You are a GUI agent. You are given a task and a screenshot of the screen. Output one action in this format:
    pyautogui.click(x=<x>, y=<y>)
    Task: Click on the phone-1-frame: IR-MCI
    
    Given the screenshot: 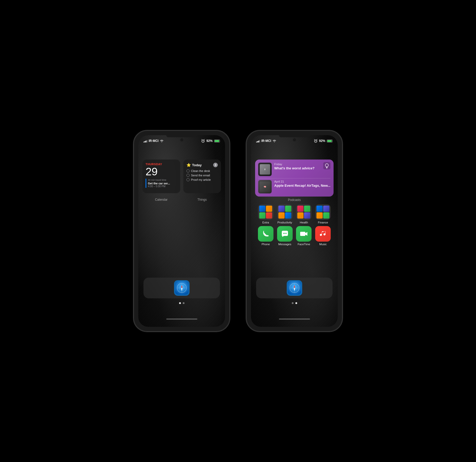 What is the action you would take?
    pyautogui.click(x=182, y=231)
    